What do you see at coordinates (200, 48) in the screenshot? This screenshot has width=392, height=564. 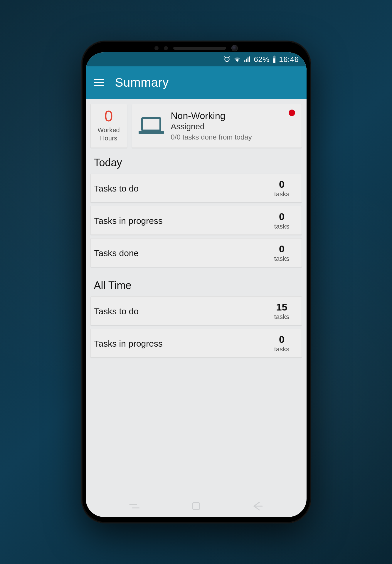 I see `earpiece-speaker` at bounding box center [200, 48].